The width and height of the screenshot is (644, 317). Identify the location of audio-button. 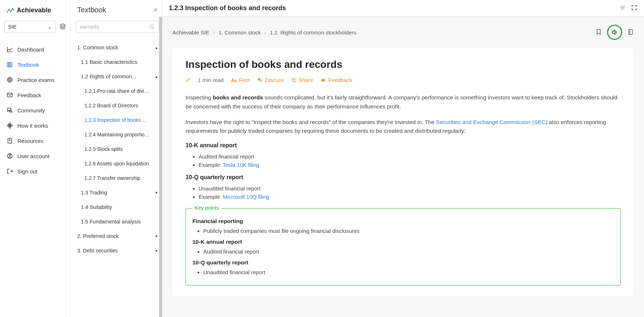
(615, 32).